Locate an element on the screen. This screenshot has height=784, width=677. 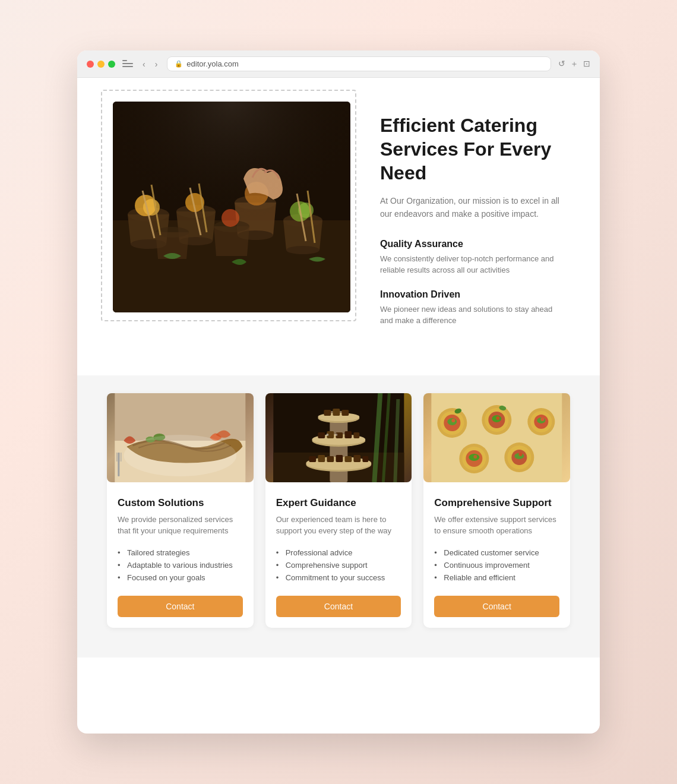
card-1-body: Custom Solutions We provide personalized… is located at coordinates (181, 557).